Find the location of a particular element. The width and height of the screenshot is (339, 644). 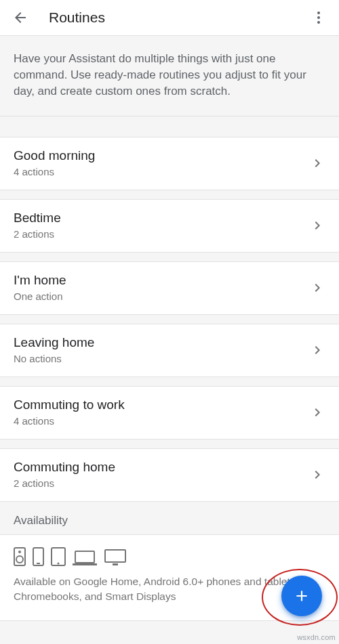

speaker-icon is located at coordinates (20, 557).